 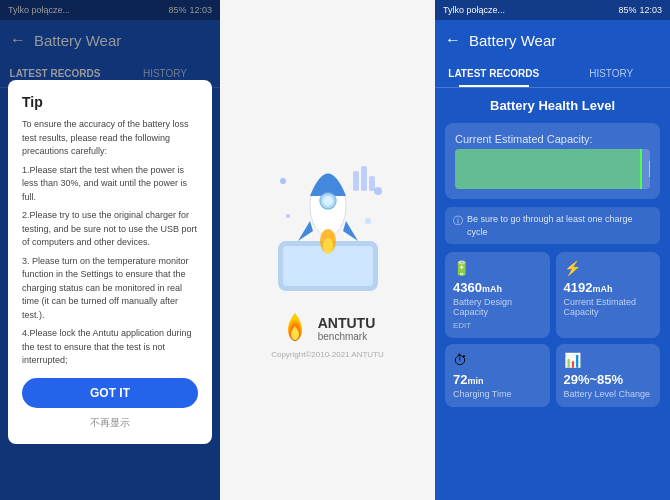 I want to click on battery-card-right: Current Estimated Capacity:, so click(x=552, y=161).